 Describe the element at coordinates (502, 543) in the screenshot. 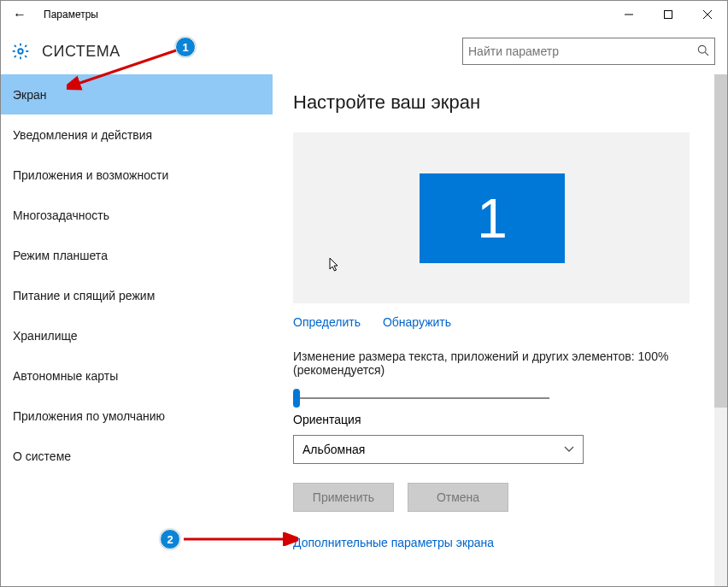

I see `advanced-display-link: Дополнительные параметры экрана` at that location.